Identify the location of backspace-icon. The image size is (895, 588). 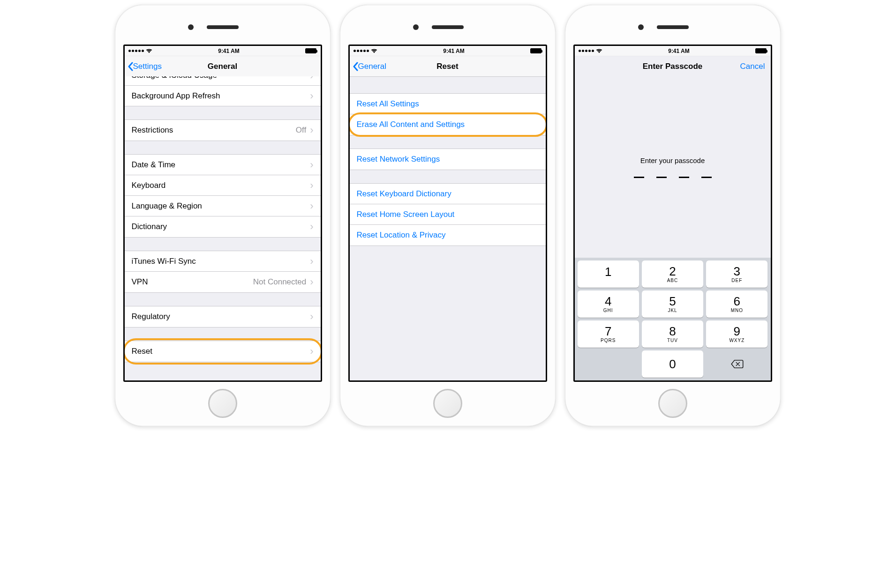
(737, 364).